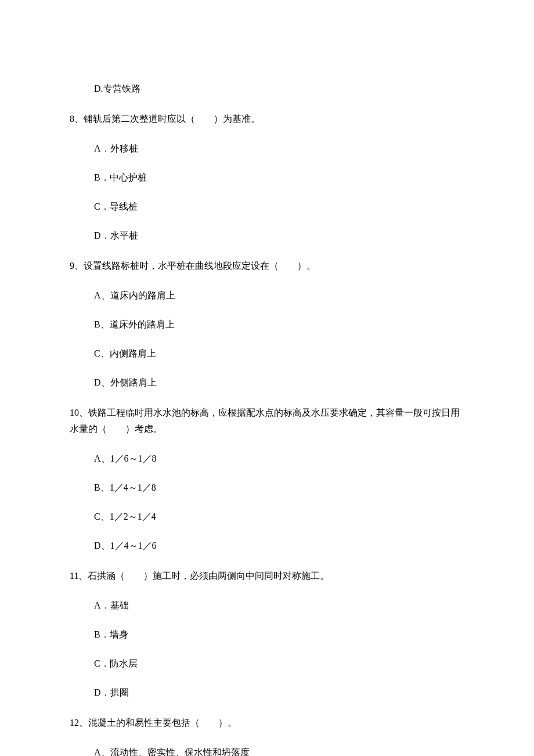 This screenshot has height=756, width=534. Describe the element at coordinates (267, 576) in the screenshot. I see `question-11: 11、石拱涵（ ）施工时，必须由两侧向中间同时对称施工。` at that location.